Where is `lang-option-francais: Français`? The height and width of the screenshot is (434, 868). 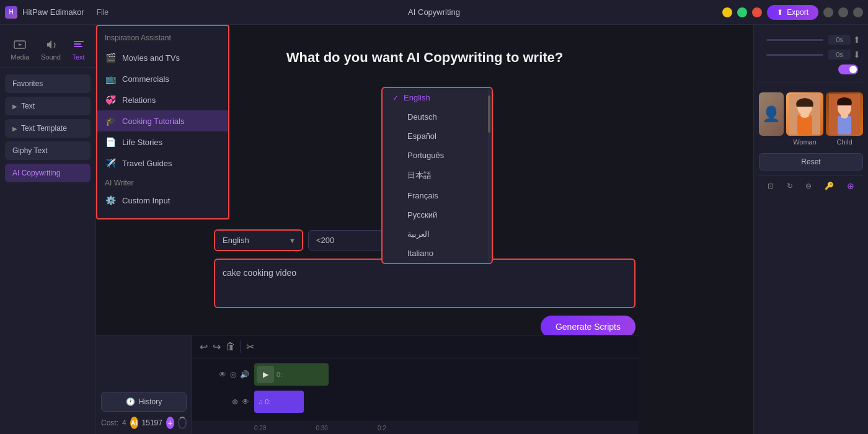 lang-option-francais: Français is located at coordinates (437, 196).